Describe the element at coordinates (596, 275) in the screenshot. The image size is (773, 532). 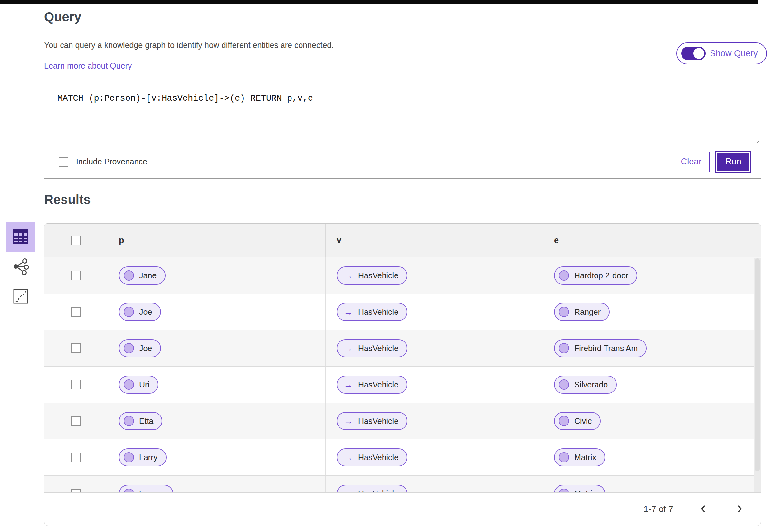
I see `entity-chip: Hardtop 2-door` at that location.